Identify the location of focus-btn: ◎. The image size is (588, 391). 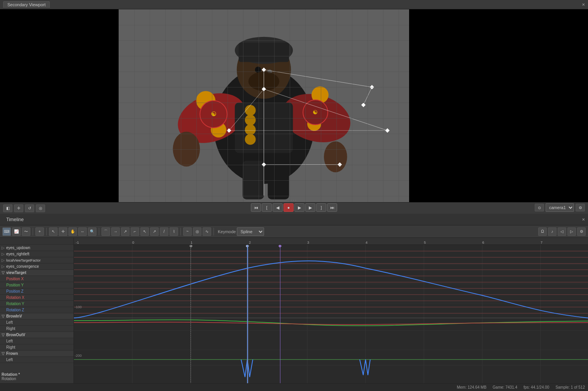
(40, 208).